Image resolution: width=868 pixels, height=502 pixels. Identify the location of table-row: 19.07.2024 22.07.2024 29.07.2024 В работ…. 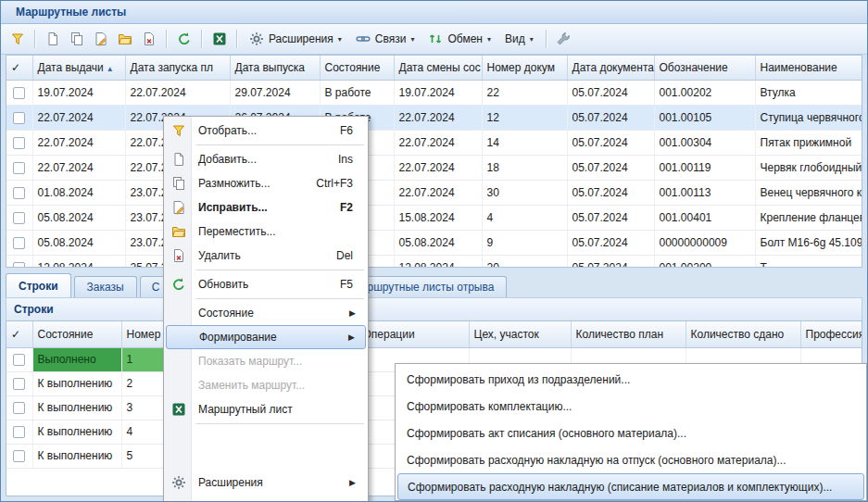
(434, 93).